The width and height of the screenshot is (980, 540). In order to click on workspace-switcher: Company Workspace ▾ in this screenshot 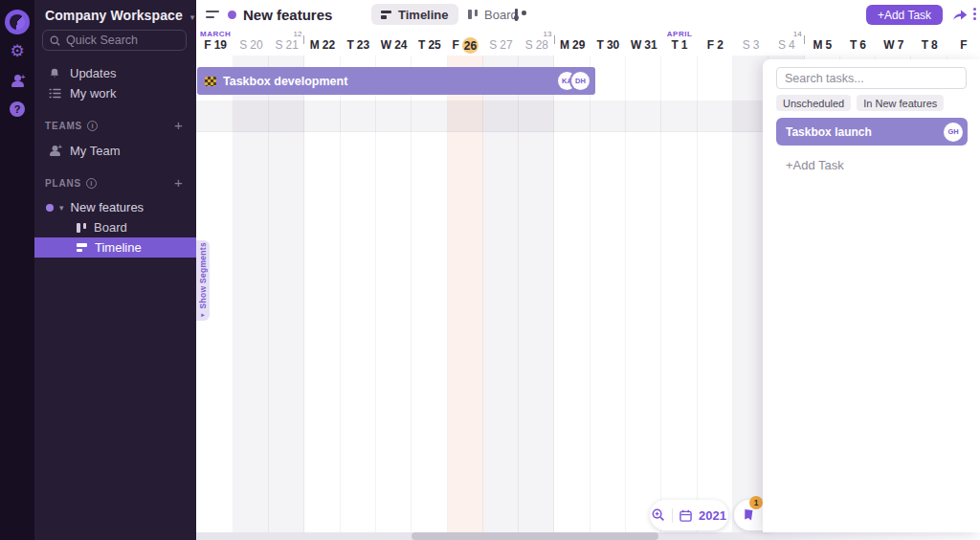, I will do `click(120, 15)`.